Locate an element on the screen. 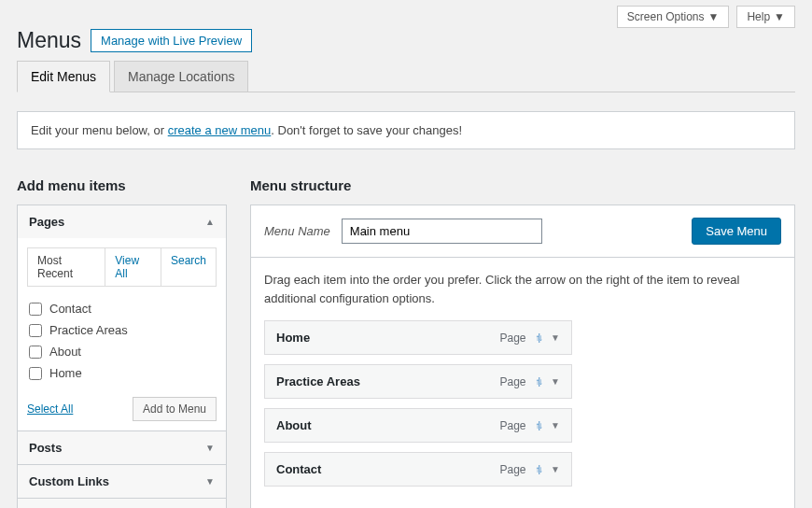 The image size is (812, 508). page-list: Contact Practice Areas About Home is located at coordinates (121, 341).